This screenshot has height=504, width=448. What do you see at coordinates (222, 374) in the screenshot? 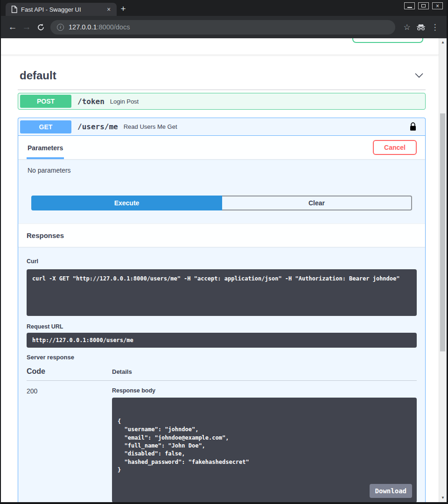
I see `response-table-header: Code Details` at bounding box center [222, 374].